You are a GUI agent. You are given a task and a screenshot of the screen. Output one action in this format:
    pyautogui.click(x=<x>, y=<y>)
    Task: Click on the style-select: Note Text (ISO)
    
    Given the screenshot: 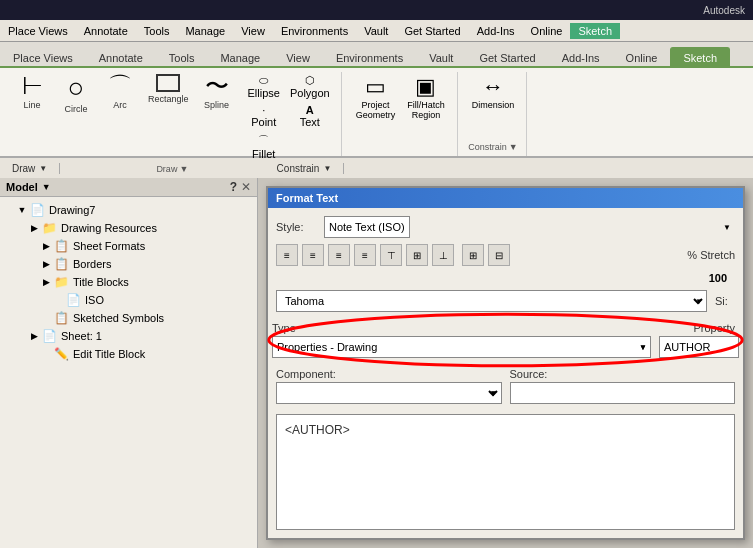 What is the action you would take?
    pyautogui.click(x=367, y=227)
    